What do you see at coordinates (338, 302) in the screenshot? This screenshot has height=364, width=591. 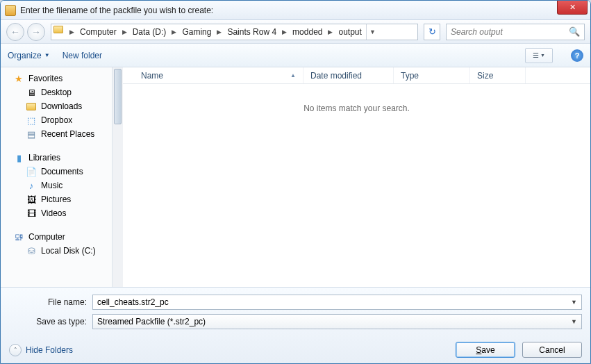 I see `filename-combo: ▼` at bounding box center [338, 302].